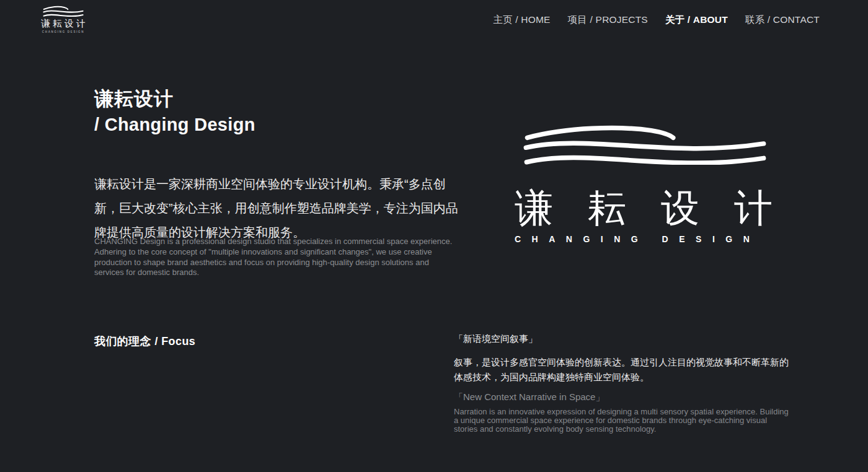 The width and height of the screenshot is (868, 472). Describe the element at coordinates (274, 258) in the screenshot. I see `hero-description-en: CHANGING Design is a professional design…` at that location.